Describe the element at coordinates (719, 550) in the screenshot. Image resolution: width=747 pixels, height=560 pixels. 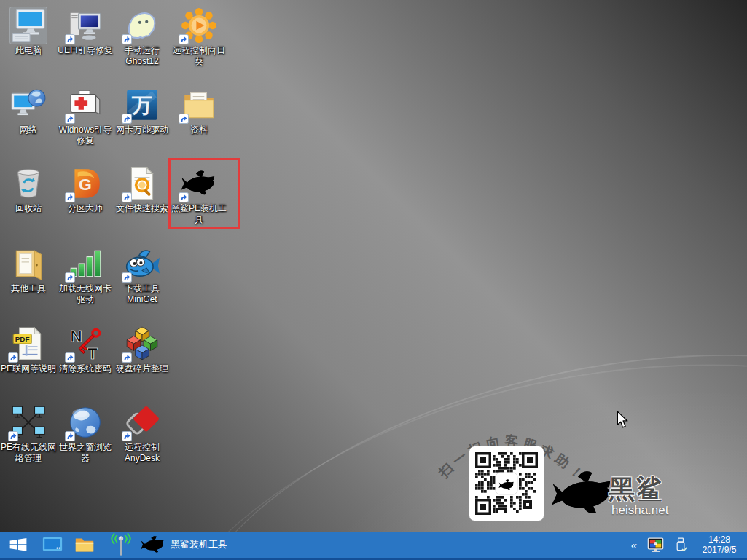
I see `clock-date: 2017/9/5` at that location.